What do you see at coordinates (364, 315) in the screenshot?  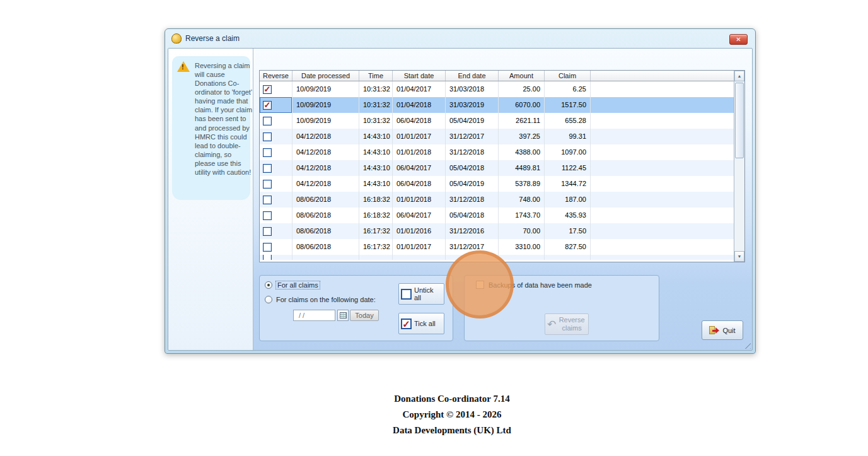 I see `today-button: Today` at bounding box center [364, 315].